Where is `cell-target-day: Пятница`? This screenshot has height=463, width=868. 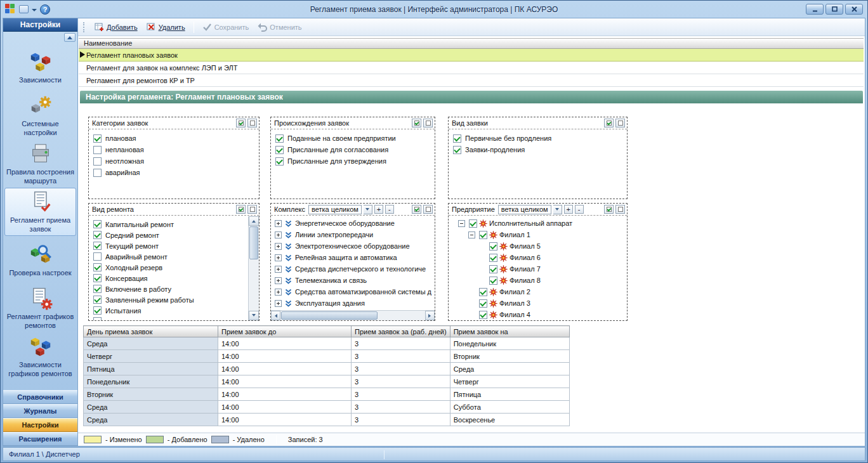
cell-target-day: Пятница is located at coordinates (510, 395).